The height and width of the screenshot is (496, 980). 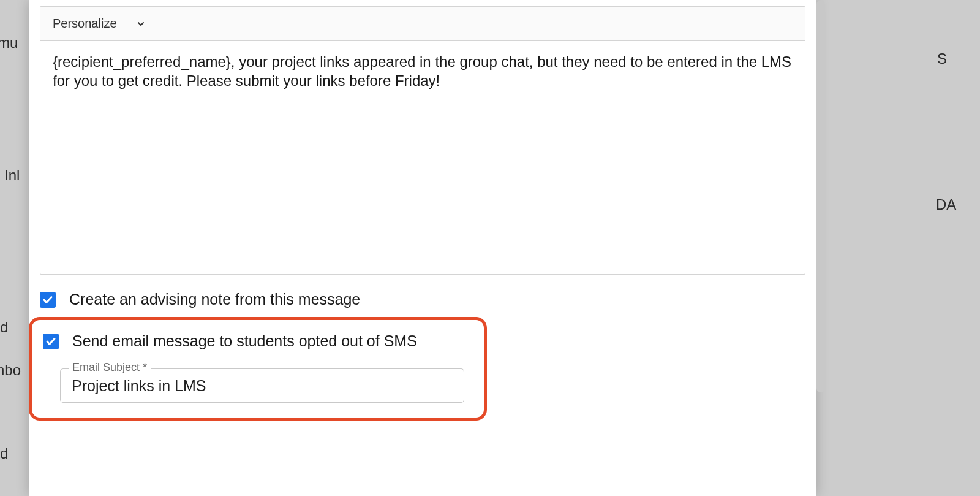 What do you see at coordinates (821, 196) in the screenshot?
I see `modal-scrollbar` at bounding box center [821, 196].